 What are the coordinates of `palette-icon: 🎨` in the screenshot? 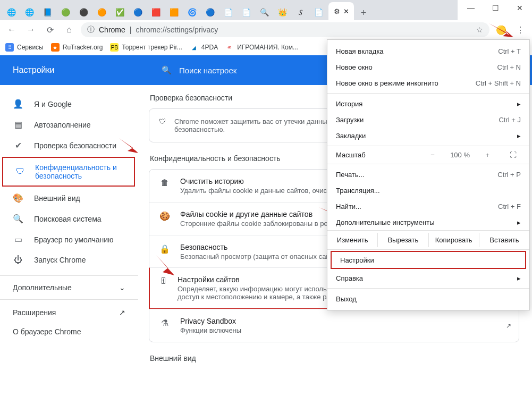 It's located at (18, 198).